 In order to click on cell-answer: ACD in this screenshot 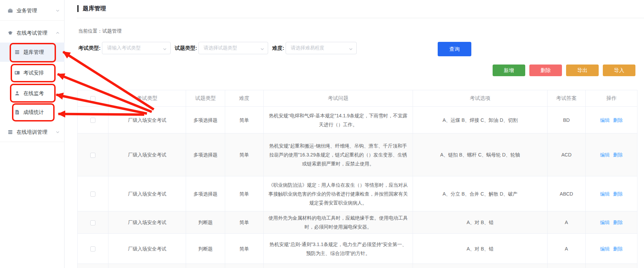, I will do `click(566, 155)`.